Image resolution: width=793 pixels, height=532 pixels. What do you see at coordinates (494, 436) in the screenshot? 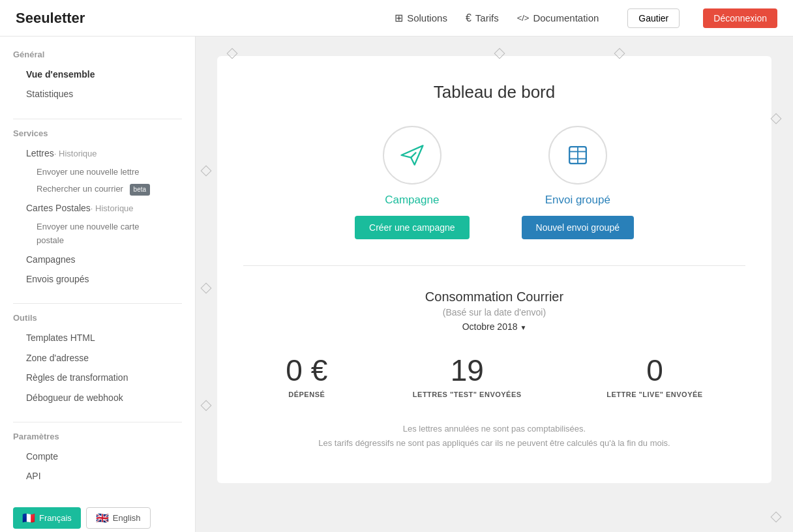
I see `consommation-notes: Les lettres annulées ne sont pas comptab…` at bounding box center [494, 436].